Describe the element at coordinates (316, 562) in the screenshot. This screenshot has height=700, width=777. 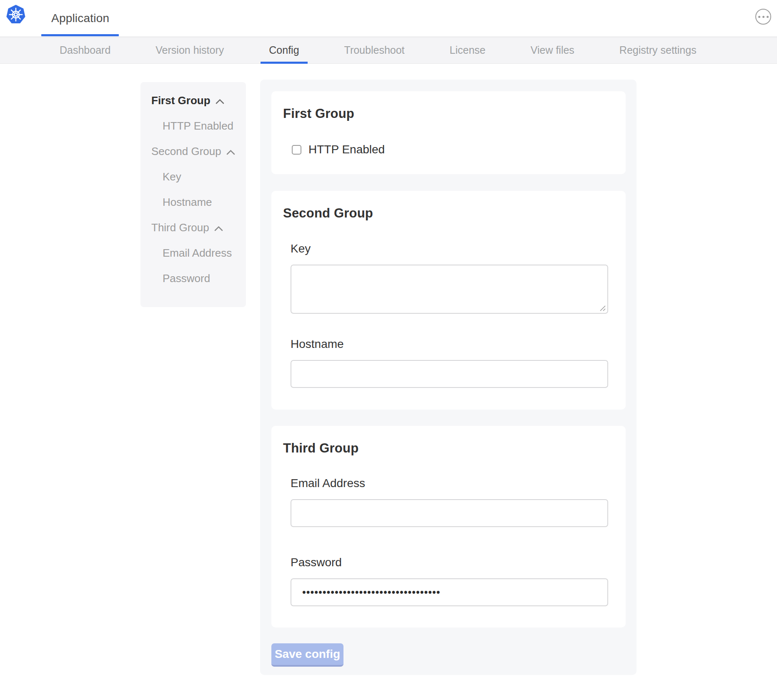
I see `password-label: Password` at that location.